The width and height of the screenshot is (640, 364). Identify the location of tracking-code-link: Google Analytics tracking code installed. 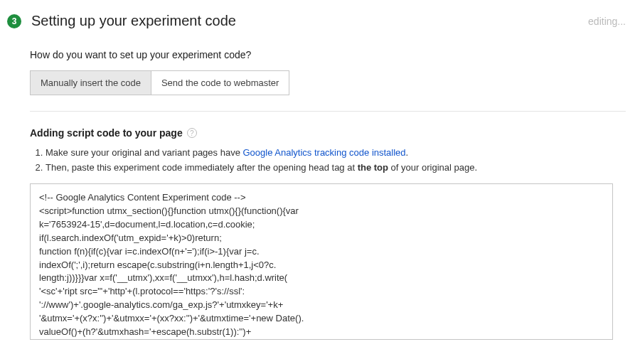
(324, 152).